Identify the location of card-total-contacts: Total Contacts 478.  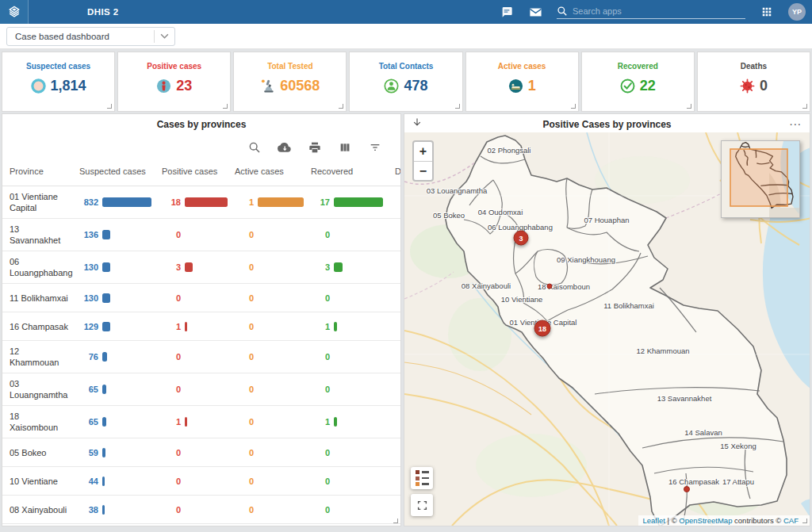
(406, 82).